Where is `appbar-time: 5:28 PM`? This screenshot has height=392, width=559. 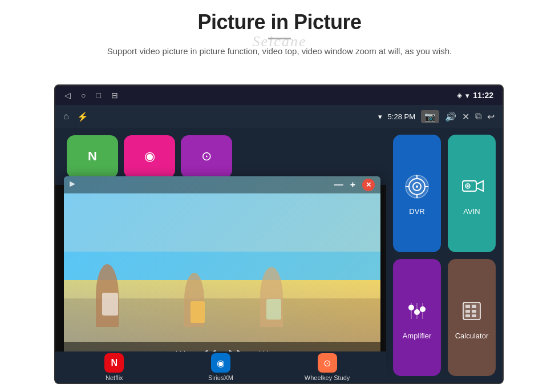
appbar-time: 5:28 PM is located at coordinates (402, 116).